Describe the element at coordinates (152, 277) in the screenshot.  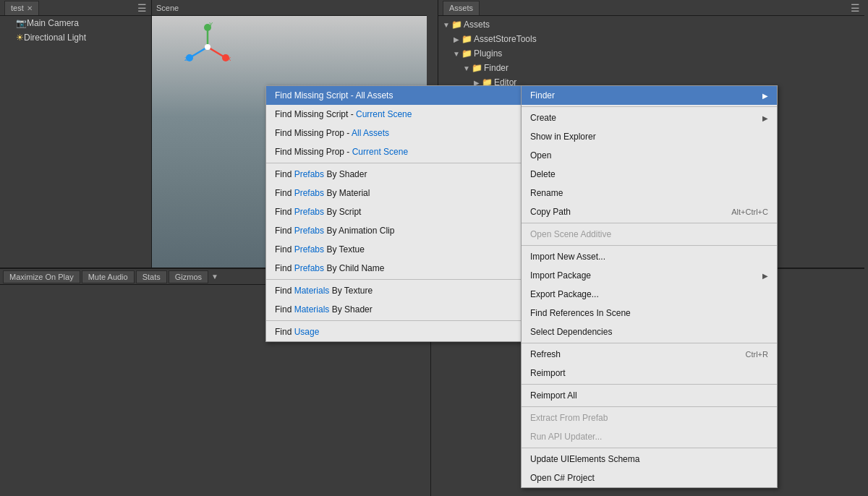
I see `stats-btn: Stats` at that location.